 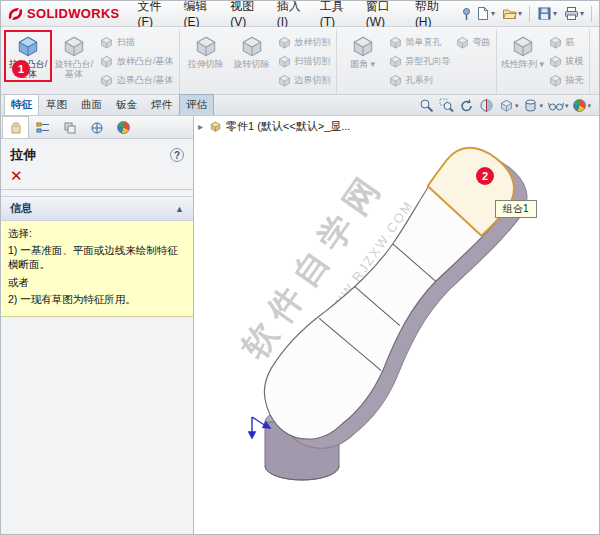 What do you see at coordinates (97, 208) in the screenshot?
I see `message-groupbox-header: 信息 ▲` at bounding box center [97, 208].